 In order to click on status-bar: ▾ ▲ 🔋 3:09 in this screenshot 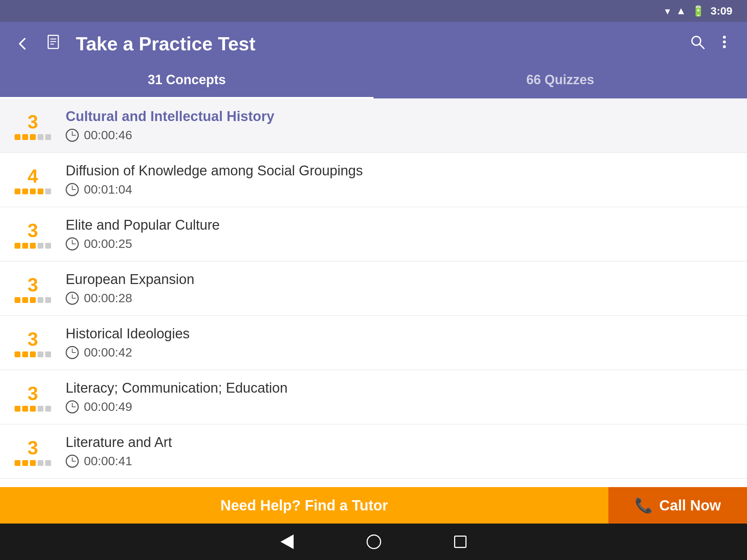, I will do `click(374, 11)`.